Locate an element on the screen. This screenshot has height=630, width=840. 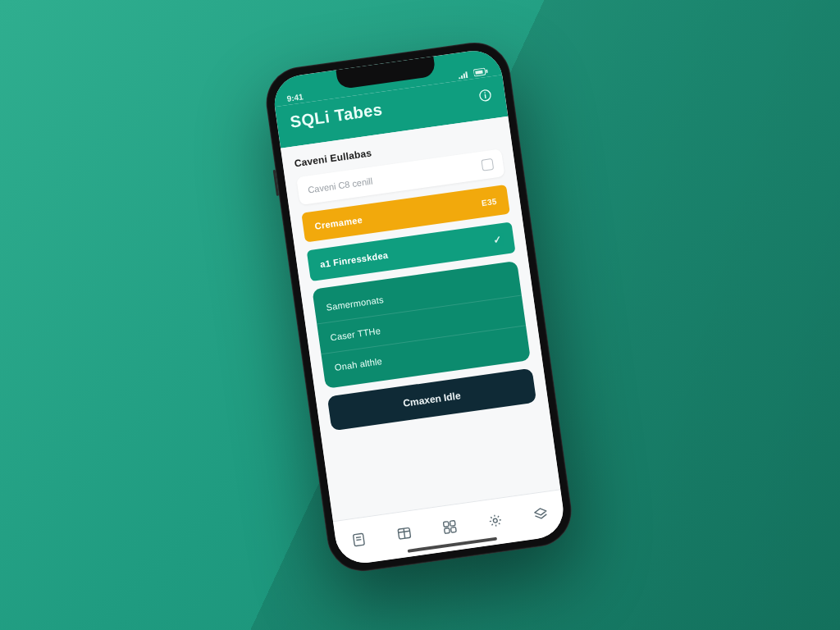
pill-amber-suffix: E35 is located at coordinates (489, 202).